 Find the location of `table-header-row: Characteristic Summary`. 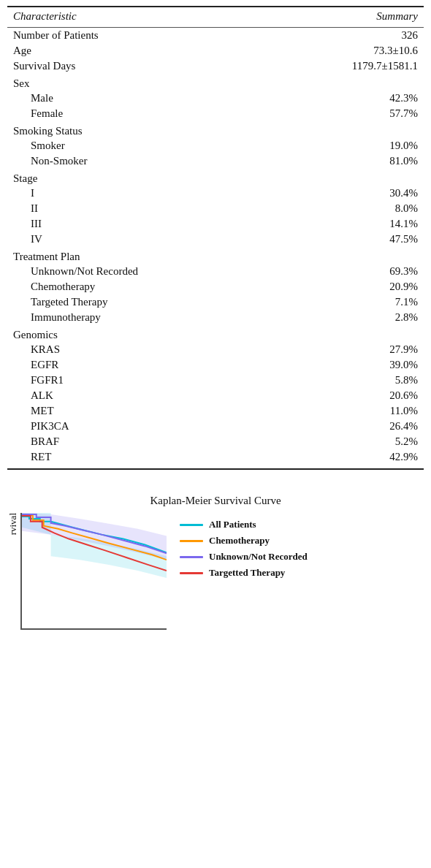

table-header-row: Characteristic Summary is located at coordinates (216, 18).